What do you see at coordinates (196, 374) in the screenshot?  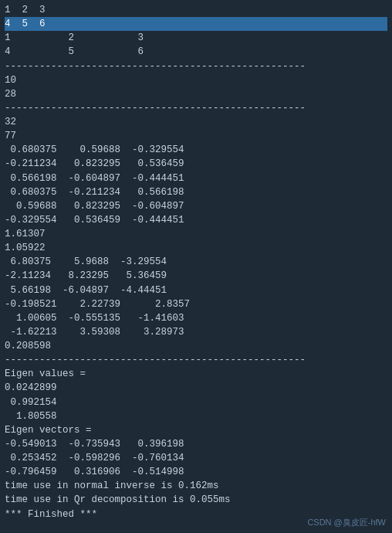 I see `terminal-line: Eigen values =` at bounding box center [196, 374].